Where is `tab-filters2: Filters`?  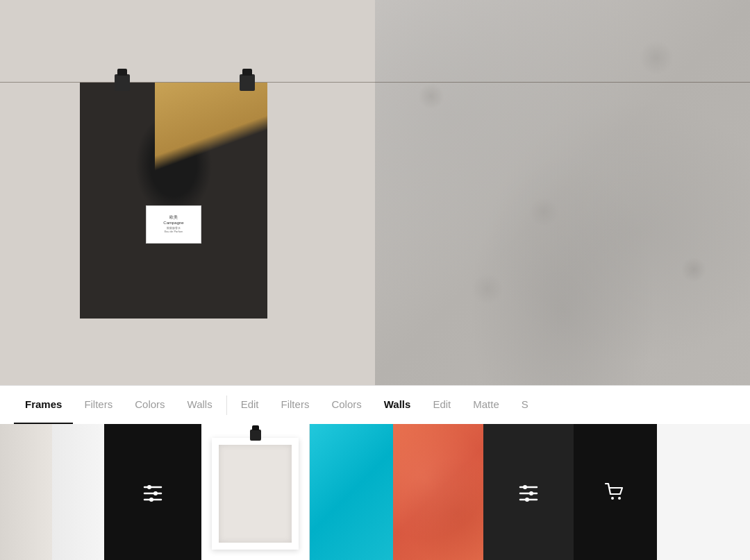 tab-filters2: Filters is located at coordinates (296, 405).